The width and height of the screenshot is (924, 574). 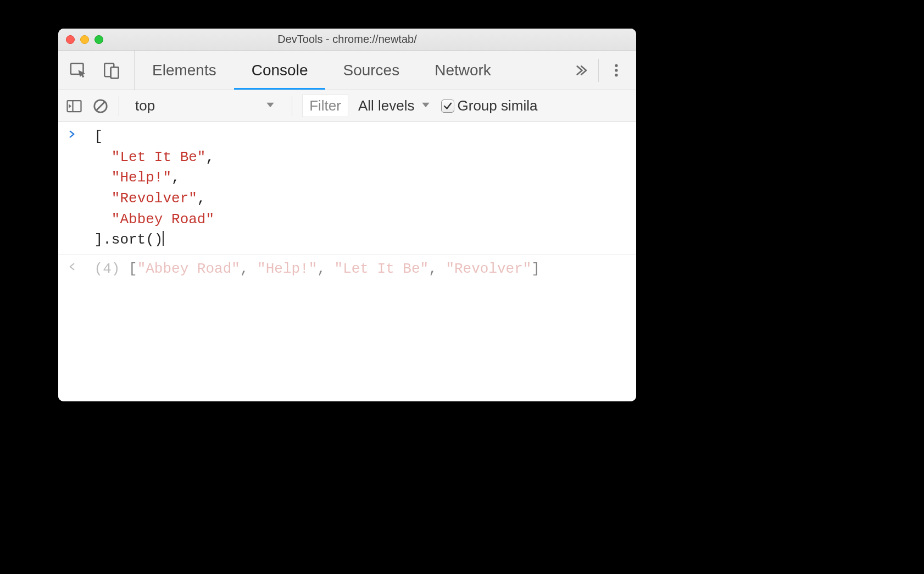 I want to click on log-levels-select: All levels, so click(x=394, y=106).